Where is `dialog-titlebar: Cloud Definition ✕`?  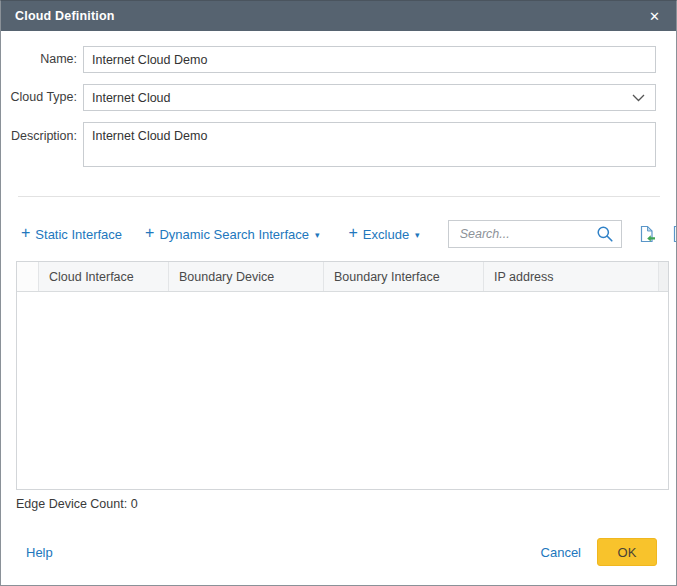
dialog-titlebar: Cloud Definition ✕ is located at coordinates (338, 16).